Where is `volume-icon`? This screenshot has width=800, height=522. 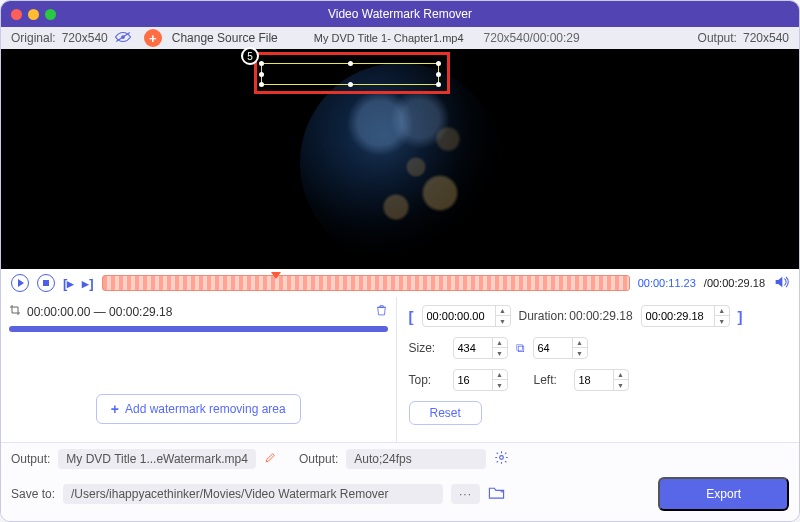
volume-icon is located at coordinates (781, 284).